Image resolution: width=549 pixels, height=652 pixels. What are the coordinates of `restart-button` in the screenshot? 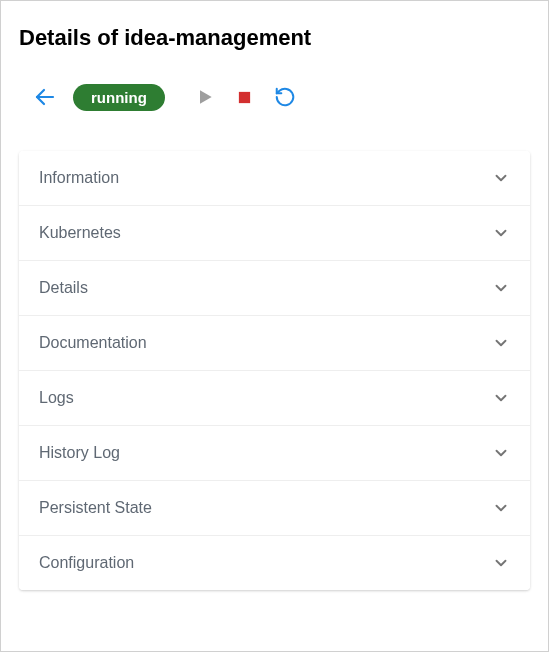 It's located at (285, 97).